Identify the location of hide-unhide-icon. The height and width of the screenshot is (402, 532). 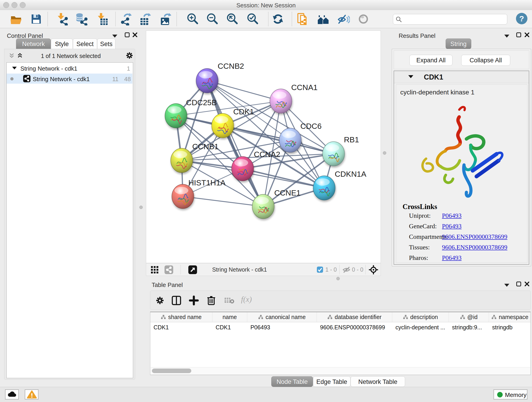
(343, 19).